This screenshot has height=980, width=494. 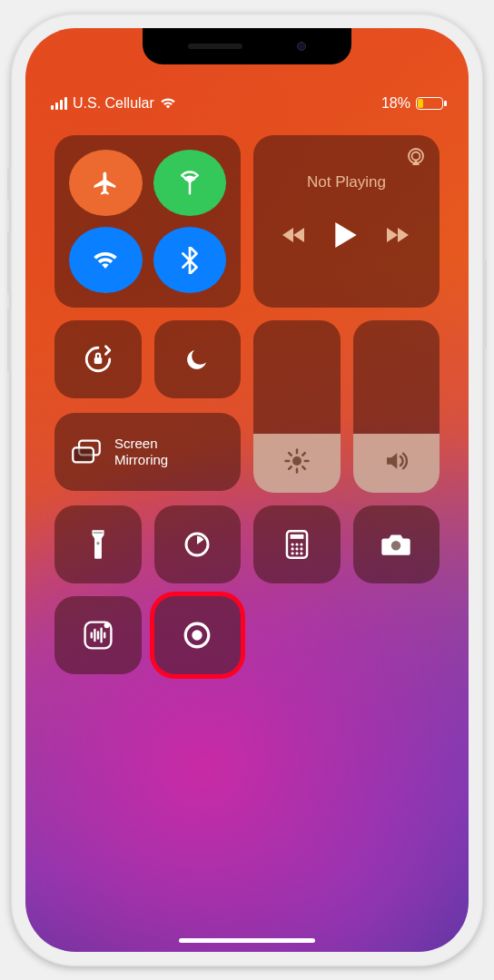 I want to click on airplay-icon, so click(x=416, y=157).